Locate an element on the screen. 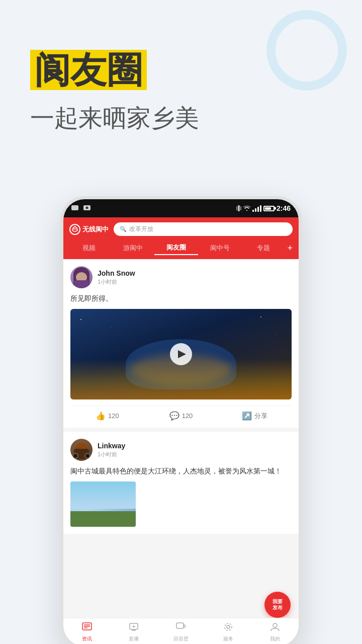  nav-tabs: 视频 游阆中 阆友圈 阆中号 专题 + is located at coordinates (181, 250).